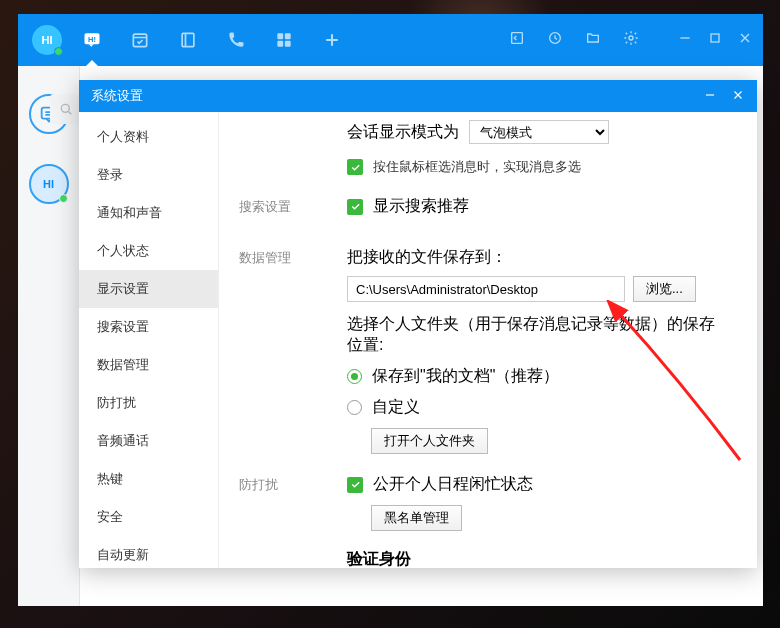 This screenshot has width=780, height=628. What do you see at coordinates (148, 251) in the screenshot?
I see `nav-status: 个人状态` at bounding box center [148, 251].